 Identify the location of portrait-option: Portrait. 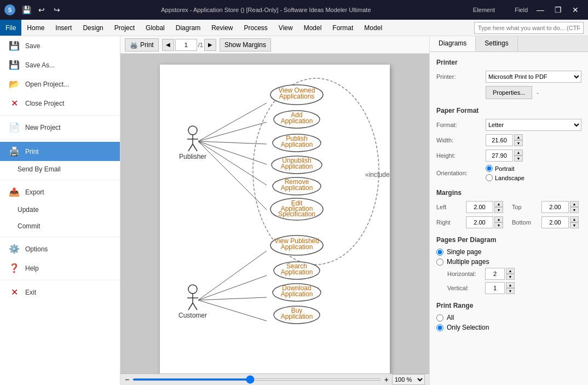
(505, 169).